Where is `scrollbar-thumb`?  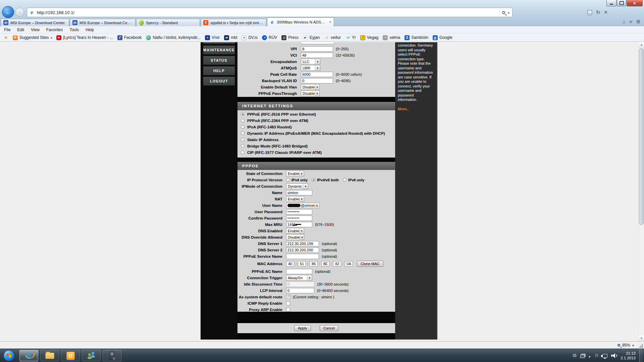 scrollbar-thumb is located at coordinates (641, 136).